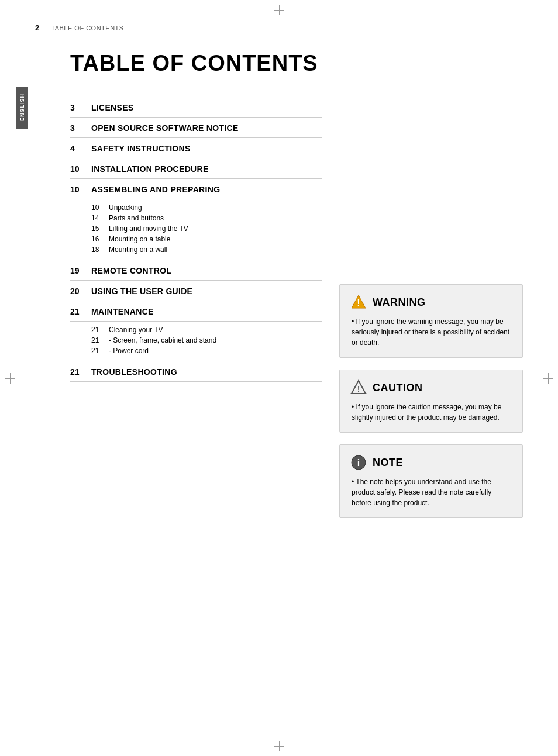  Describe the element at coordinates (131, 271) in the screenshot. I see `toc-title: REMOTE CONTROL` at that location.